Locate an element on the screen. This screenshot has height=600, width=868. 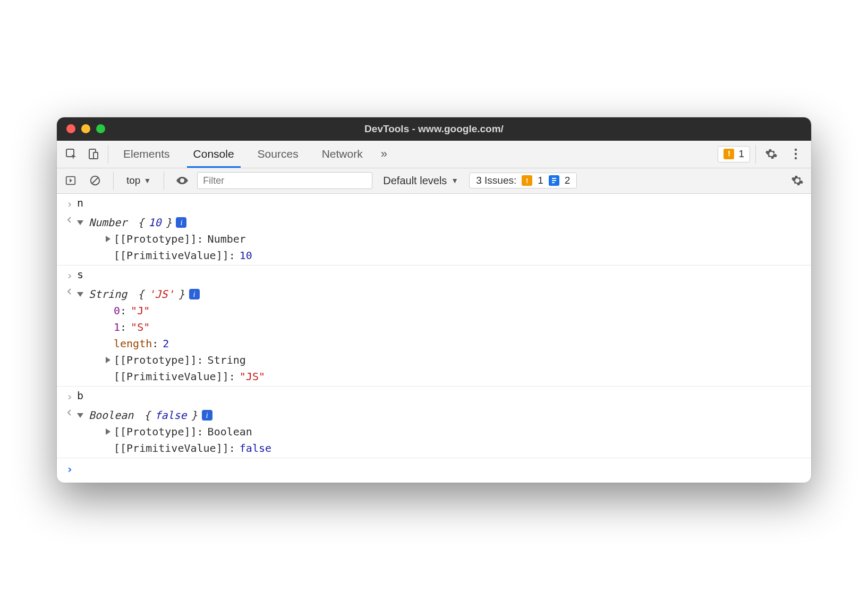
titlebar: DevTools - www.google.com/ is located at coordinates (434, 129).